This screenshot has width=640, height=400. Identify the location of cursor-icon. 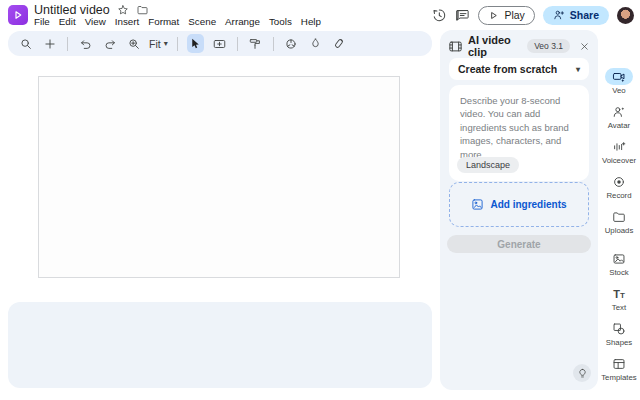
(196, 44).